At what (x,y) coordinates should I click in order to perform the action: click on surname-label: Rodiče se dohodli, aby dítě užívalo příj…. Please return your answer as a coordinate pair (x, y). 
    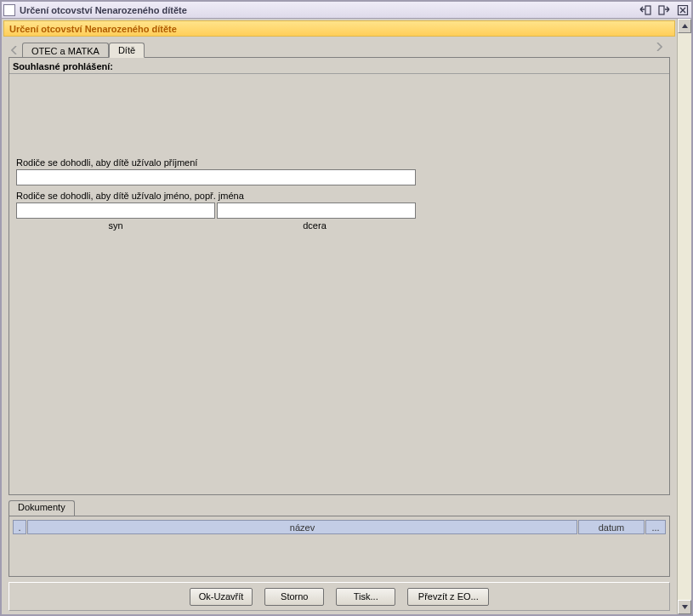
    Looking at the image, I should click on (339, 163).